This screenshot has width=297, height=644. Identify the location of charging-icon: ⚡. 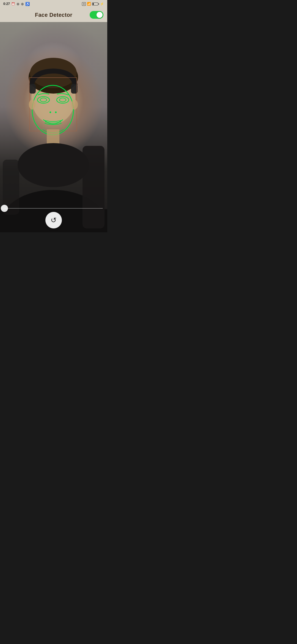
(102, 4).